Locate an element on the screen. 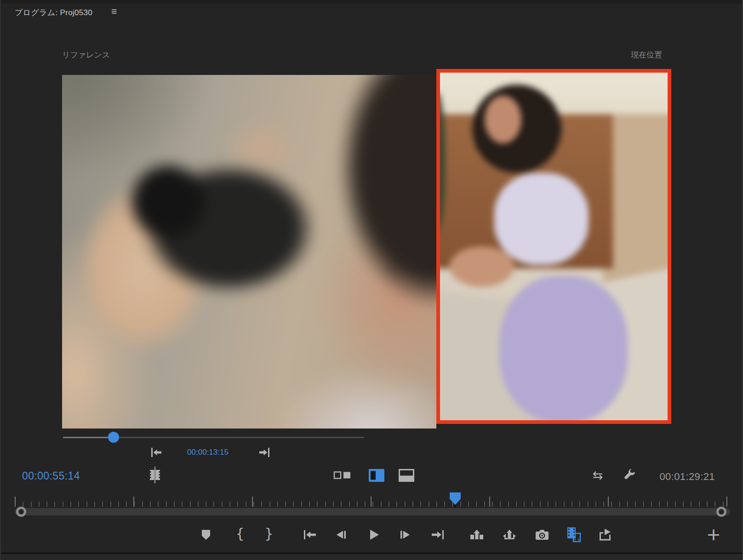  horizontal-split-view-icon is located at coordinates (406, 475).